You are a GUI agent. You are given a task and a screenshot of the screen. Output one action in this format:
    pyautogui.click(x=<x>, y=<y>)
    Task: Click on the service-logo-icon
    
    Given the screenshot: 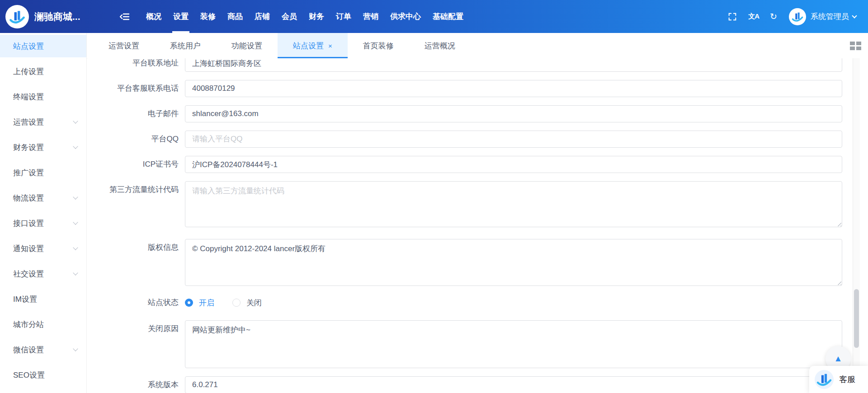 What is the action you would take?
    pyautogui.click(x=824, y=379)
    